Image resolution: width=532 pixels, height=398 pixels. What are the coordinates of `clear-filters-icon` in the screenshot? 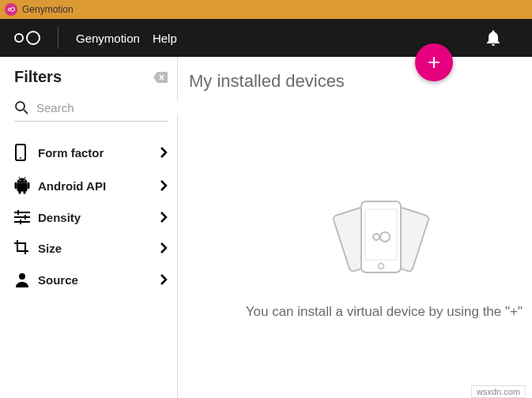 It's located at (160, 77).